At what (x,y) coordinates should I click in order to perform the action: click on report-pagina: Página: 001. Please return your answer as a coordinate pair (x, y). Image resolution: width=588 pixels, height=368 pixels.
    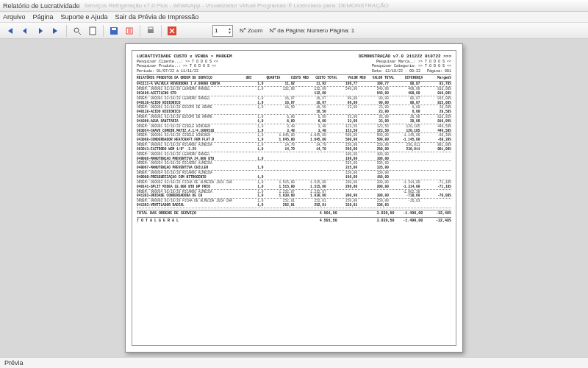
    Looking at the image, I should click on (440, 71).